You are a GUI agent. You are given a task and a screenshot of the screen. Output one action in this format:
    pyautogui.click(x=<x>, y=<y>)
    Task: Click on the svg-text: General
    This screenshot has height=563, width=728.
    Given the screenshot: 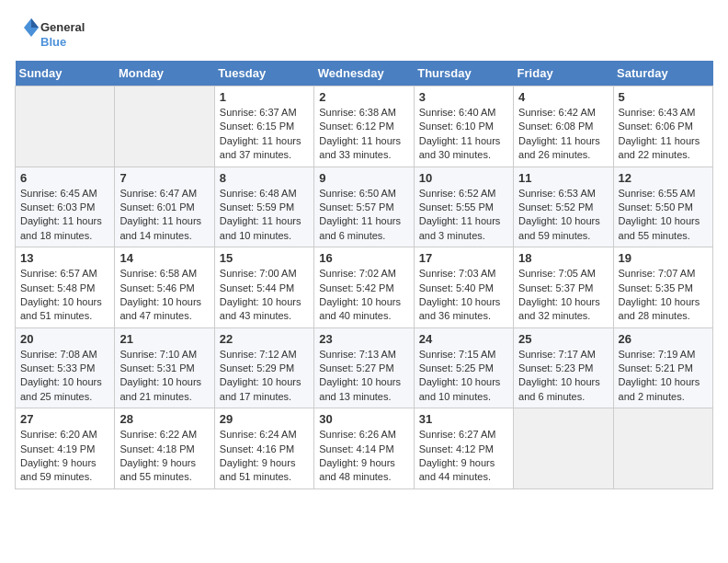 What is the action you would take?
    pyautogui.click(x=63, y=28)
    